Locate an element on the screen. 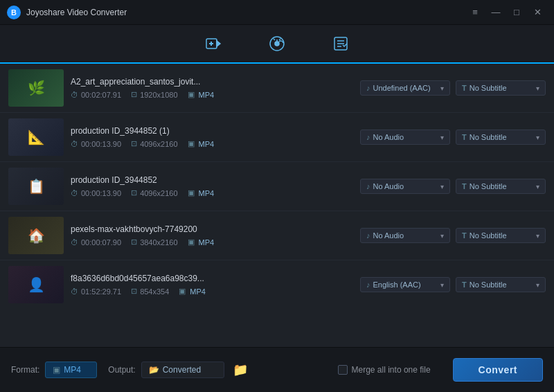  bottom-bar: Format: ▣ MP4 Output: 📂 Converted 📁 Merg… is located at coordinates (277, 370).